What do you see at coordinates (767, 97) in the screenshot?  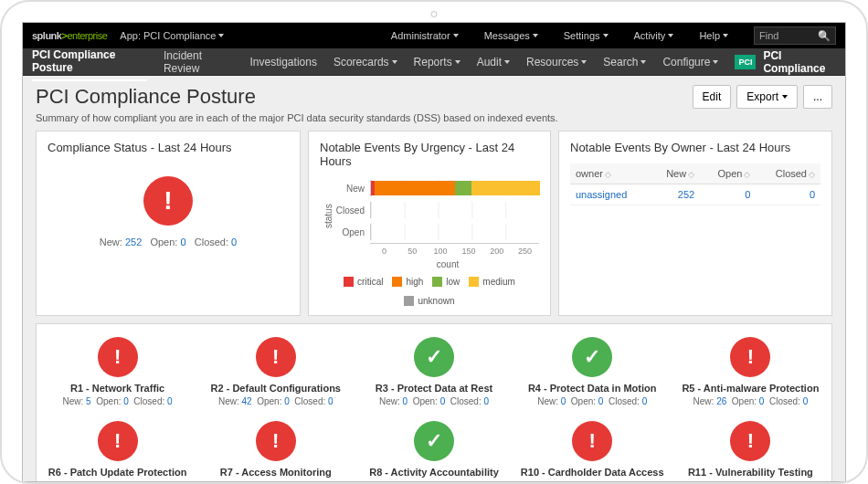 I see `export-button: Export` at bounding box center [767, 97].